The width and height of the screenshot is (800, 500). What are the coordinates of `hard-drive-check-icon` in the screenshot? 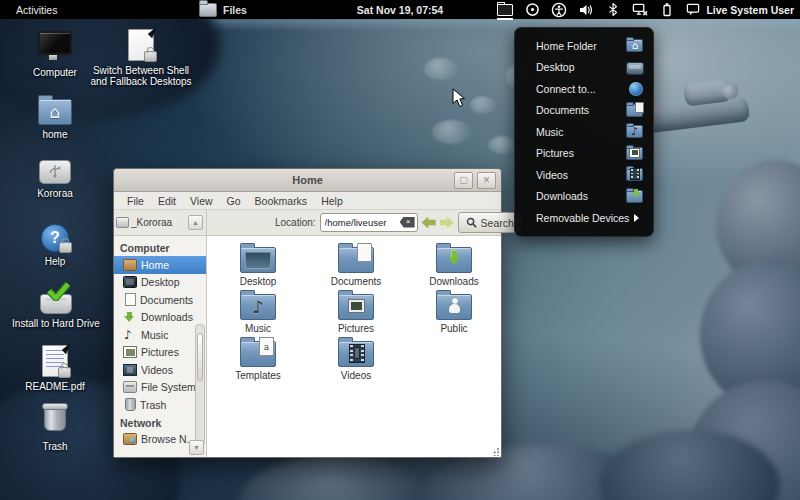 It's located at (56, 304).